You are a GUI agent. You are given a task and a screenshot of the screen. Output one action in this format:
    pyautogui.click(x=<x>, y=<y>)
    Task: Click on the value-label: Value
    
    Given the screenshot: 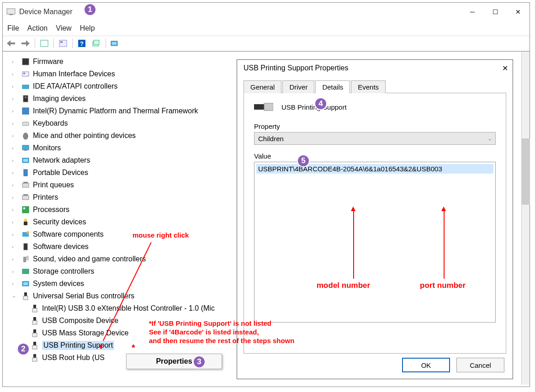 What is the action you would take?
    pyautogui.click(x=375, y=156)
    